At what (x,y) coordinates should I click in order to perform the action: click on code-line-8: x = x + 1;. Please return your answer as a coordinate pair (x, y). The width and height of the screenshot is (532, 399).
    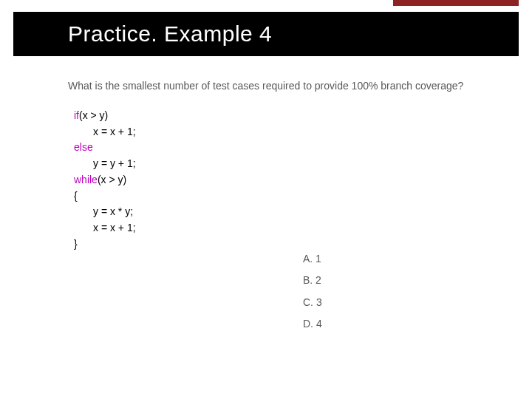
    Looking at the image, I should click on (281, 228).